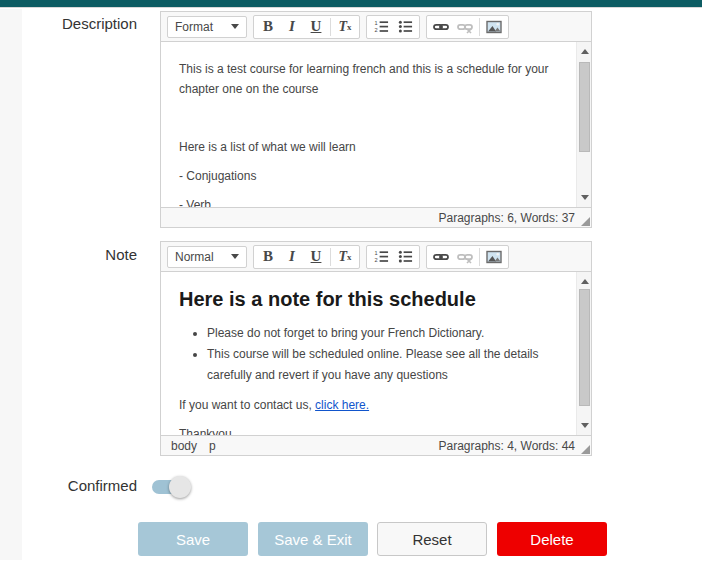 Image resolution: width=702 pixels, height=573 pixels. Describe the element at coordinates (351, 4) in the screenshot. I see `top-accent-bar` at that location.